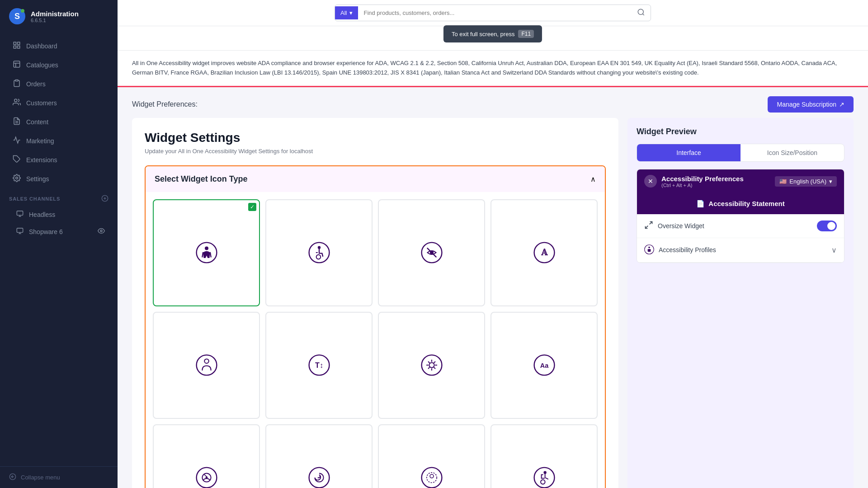 Image resolution: width=868 pixels, height=488 pixels. Describe the element at coordinates (703, 185) in the screenshot. I see `a11y-panel-shortcut: (Ctrl + Alt + A)` at that location.